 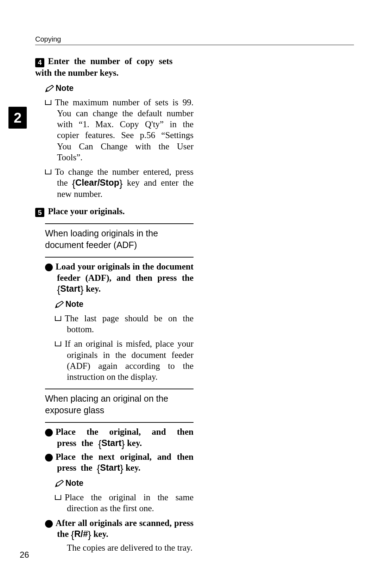 I want to click on step-number-badge: 4, so click(x=40, y=63).